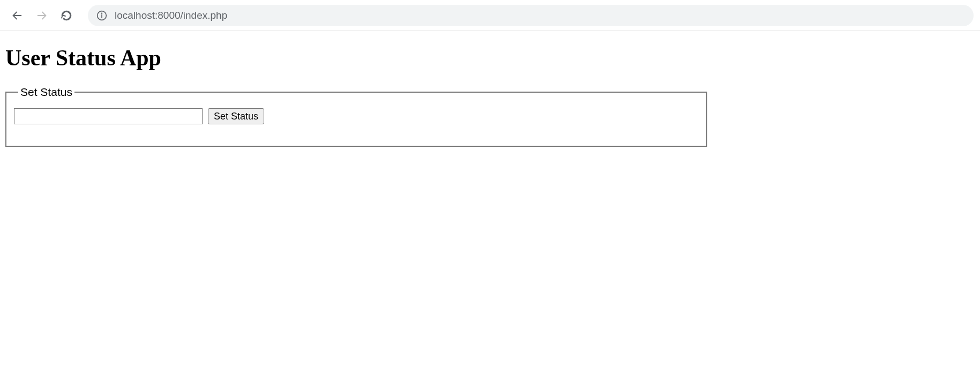 This screenshot has width=980, height=367. What do you see at coordinates (66, 16) in the screenshot?
I see `reload-icon` at bounding box center [66, 16].